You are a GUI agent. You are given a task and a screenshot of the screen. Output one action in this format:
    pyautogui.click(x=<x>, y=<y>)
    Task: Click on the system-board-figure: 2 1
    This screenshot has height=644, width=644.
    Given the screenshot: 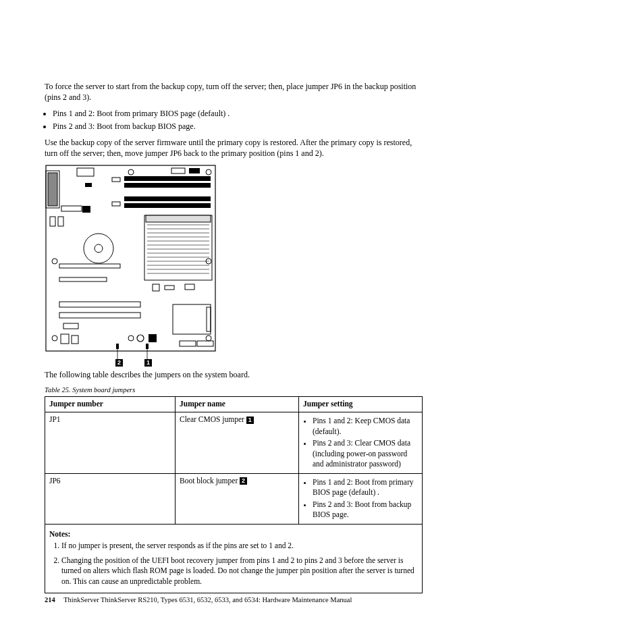 What is the action you would take?
    pyautogui.click(x=131, y=265)
    